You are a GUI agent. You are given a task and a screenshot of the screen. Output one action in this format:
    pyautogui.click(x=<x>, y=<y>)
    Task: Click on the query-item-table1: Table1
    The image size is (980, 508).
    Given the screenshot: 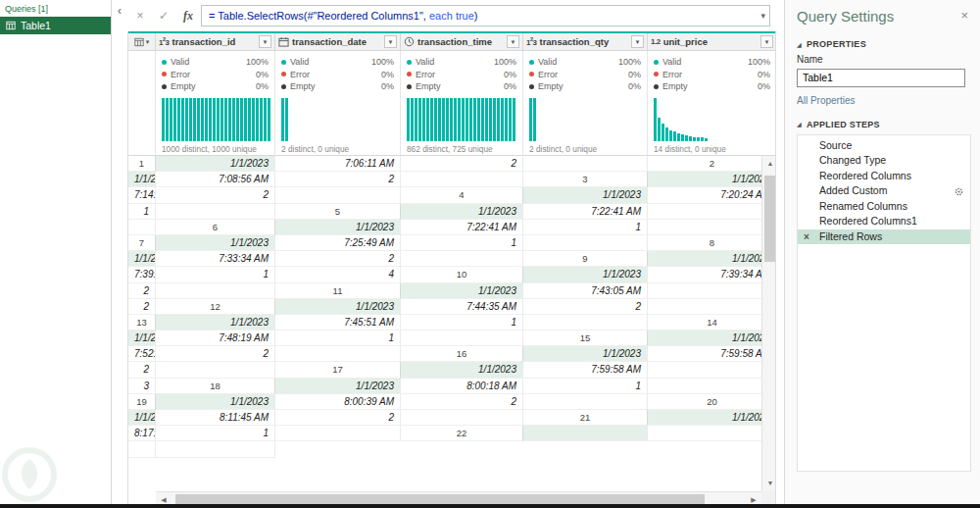 What is the action you would take?
    pyautogui.click(x=55, y=25)
    